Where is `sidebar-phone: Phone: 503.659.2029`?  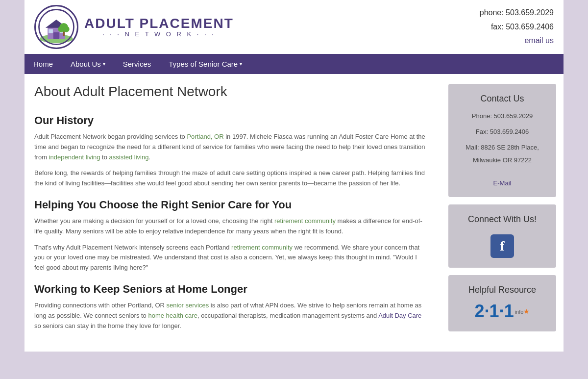
sidebar-phone: Phone: 503.659.2029 is located at coordinates (502, 116).